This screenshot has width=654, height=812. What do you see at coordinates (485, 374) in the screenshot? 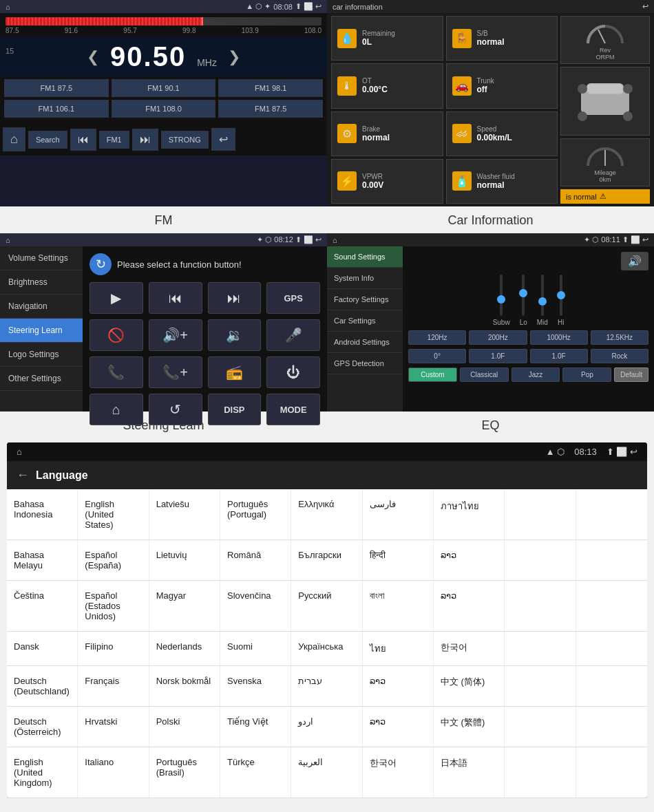
I see `eq-preset-classical: Classical` at bounding box center [485, 374].